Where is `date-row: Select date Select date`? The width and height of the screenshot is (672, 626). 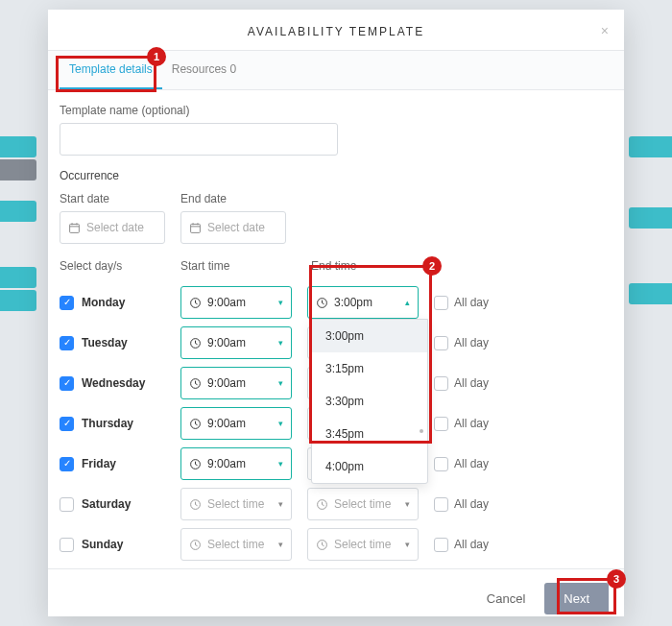
date-row: Select date Select date is located at coordinates (336, 228).